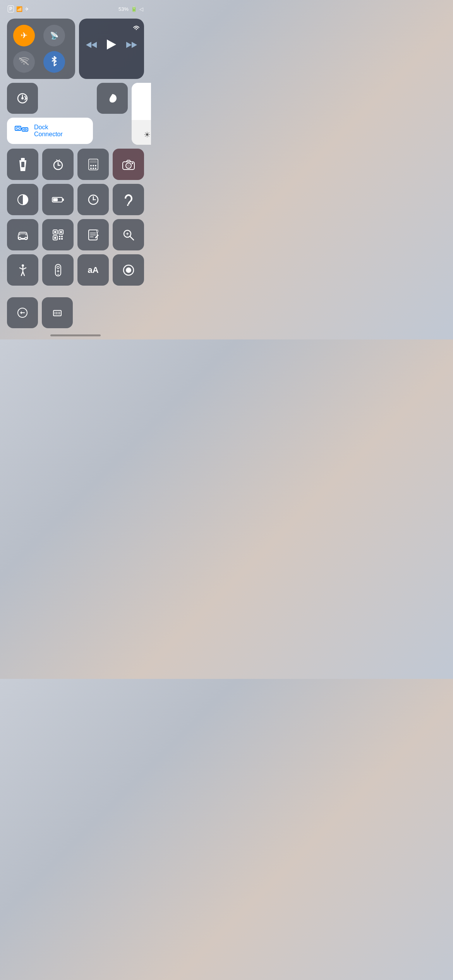 This screenshot has width=453, height=980. Describe the element at coordinates (22, 235) in the screenshot. I see `carplay-button` at that location.